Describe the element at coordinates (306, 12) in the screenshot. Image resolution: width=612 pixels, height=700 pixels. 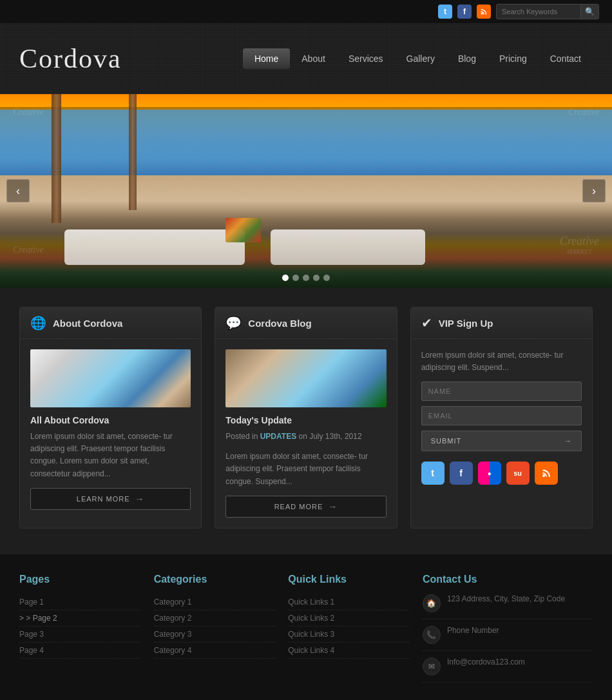
I see `top-bar: t f 🔍` at that location.